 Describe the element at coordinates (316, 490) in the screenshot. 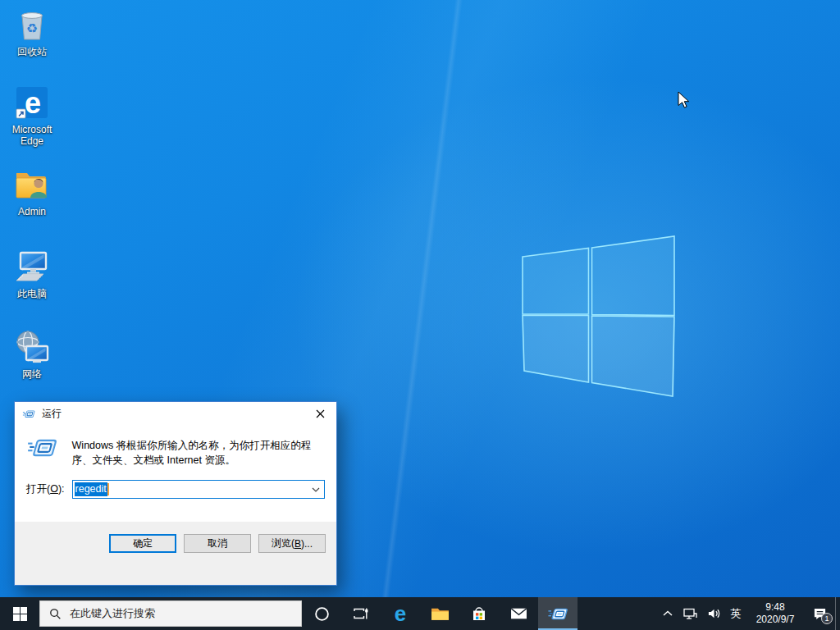

I see `chevron-down-icon` at that location.